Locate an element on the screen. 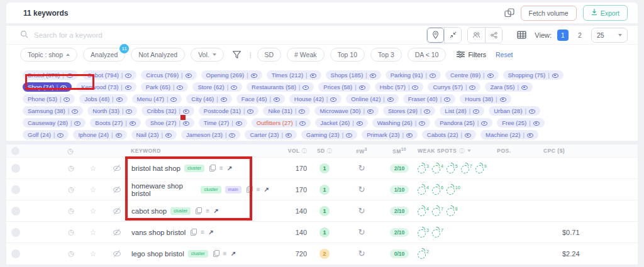  tag-urban: Urban (28)| is located at coordinates (514, 111).